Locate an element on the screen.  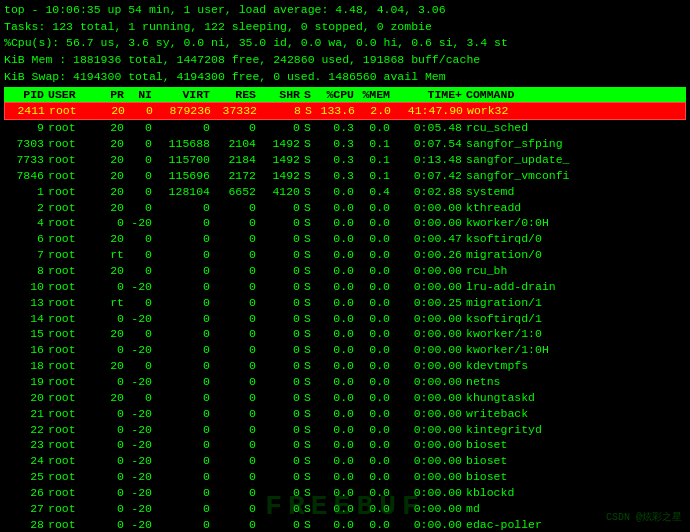
cell-cmd: kworker/1:0 is located at coordinates (575, 334).